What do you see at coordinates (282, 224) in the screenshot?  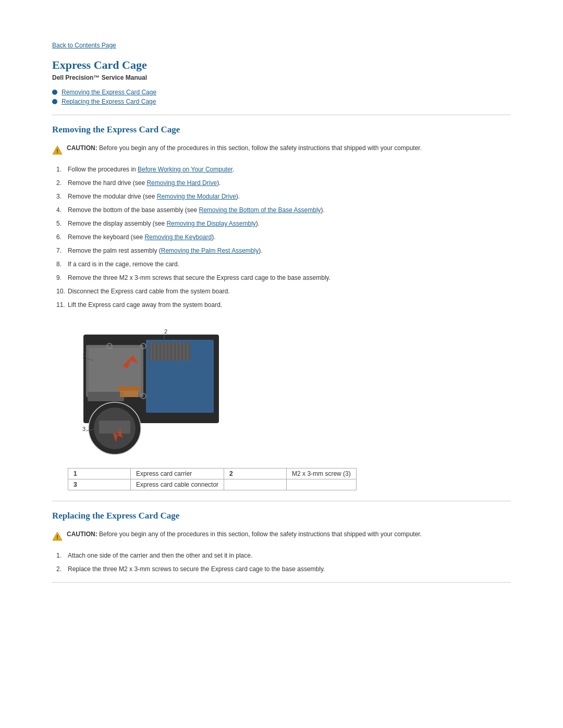 I see `step-5: Remove the display assembly (see Removin…` at bounding box center [282, 224].